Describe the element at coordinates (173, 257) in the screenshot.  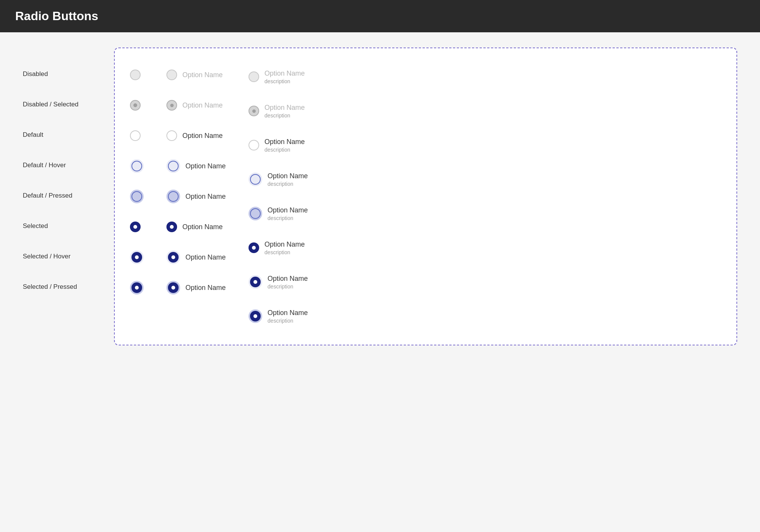
I see `col2-radio-selected-hover` at that location.